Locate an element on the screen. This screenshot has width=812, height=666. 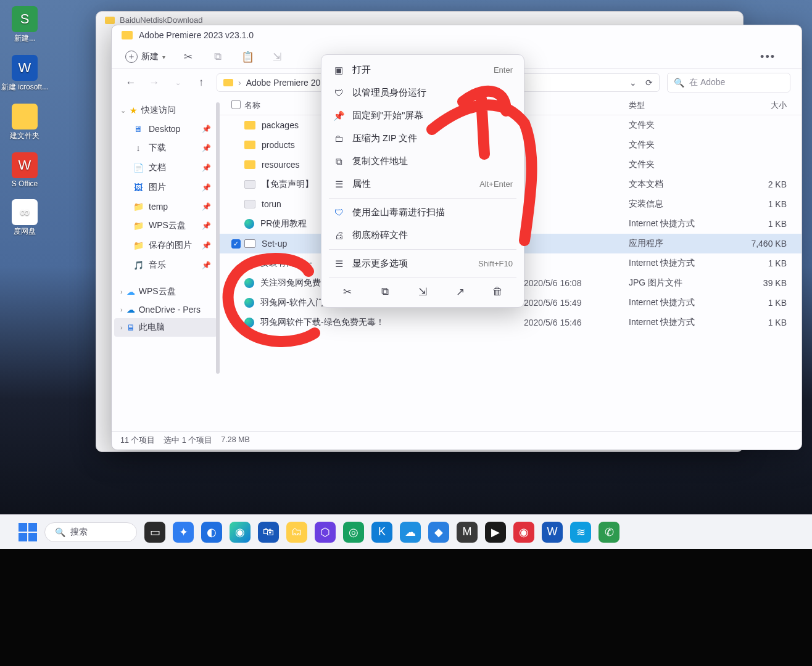
status-size: 7.28 MB is located at coordinates (236, 440).